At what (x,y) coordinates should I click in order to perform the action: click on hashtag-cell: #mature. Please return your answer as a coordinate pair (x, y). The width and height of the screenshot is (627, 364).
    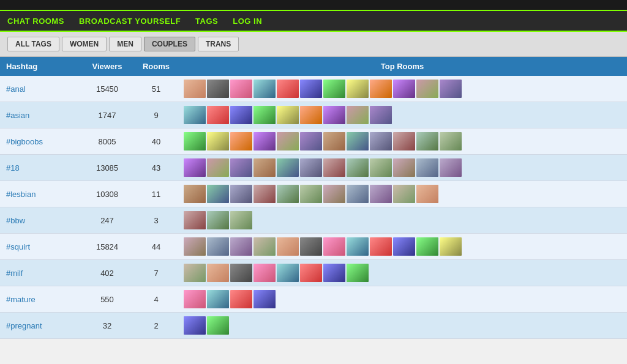
    Looking at the image, I should click on (40, 300).